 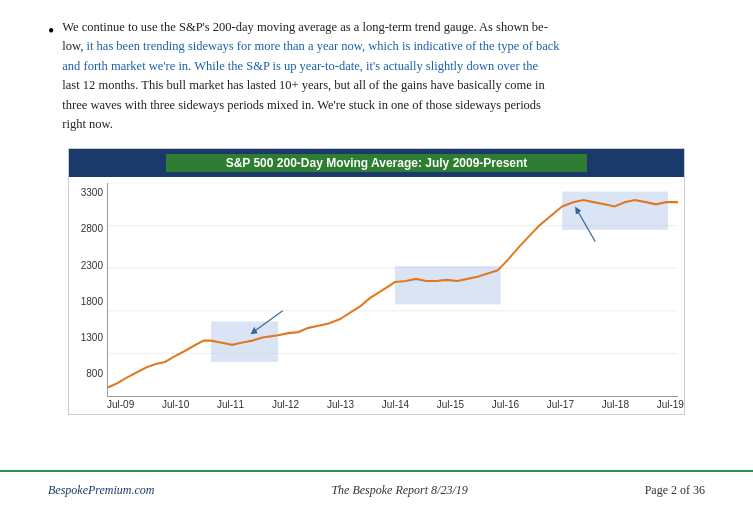 What do you see at coordinates (92, 302) in the screenshot?
I see `y-label-1800: 1800` at bounding box center [92, 302].